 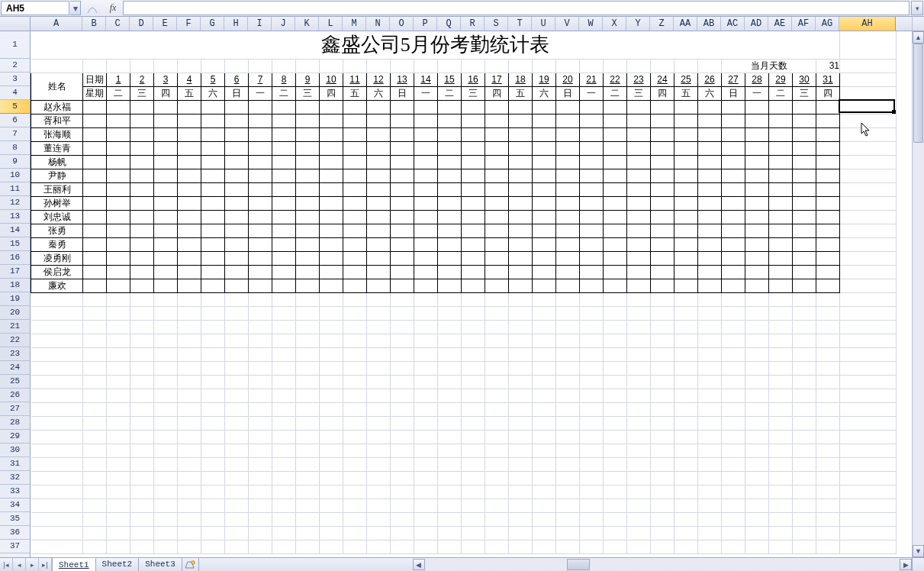 I want to click on vscroll-track, so click(x=919, y=295).